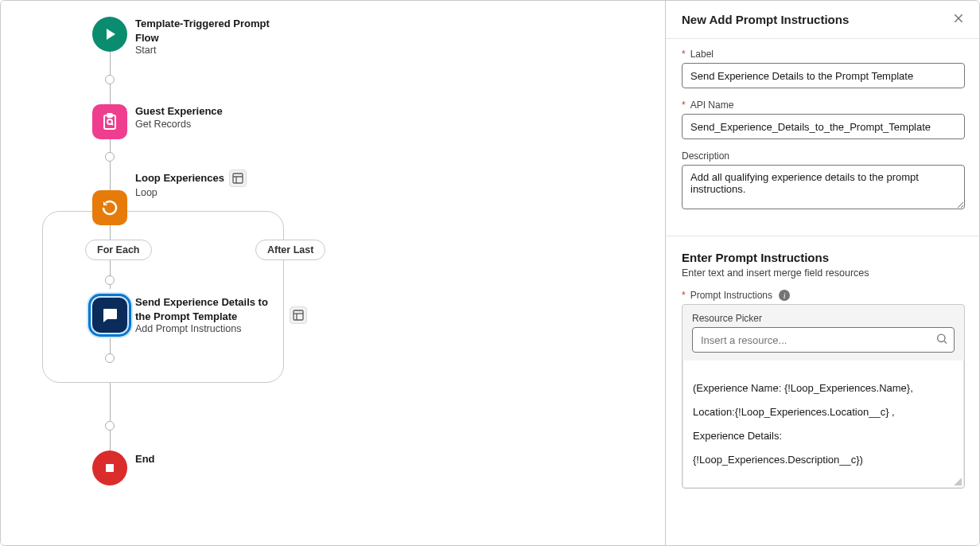 This screenshot has height=546, width=980. Describe the element at coordinates (110, 468) in the screenshot. I see `stop-icon` at that location.